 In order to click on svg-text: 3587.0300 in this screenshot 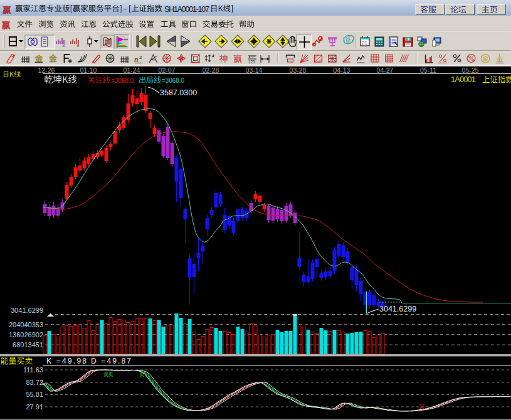, I will do `click(178, 93)`.